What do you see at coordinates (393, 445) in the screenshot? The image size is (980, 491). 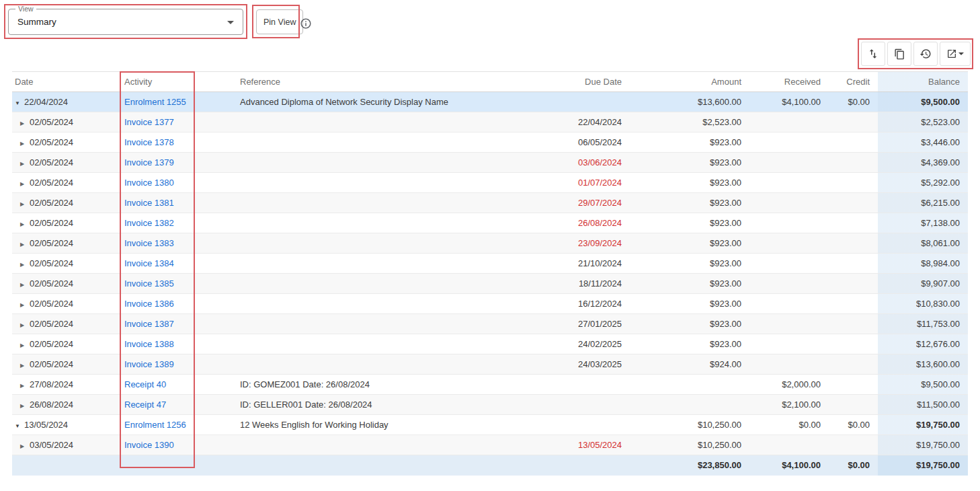 I see `cell-reference` at bounding box center [393, 445].